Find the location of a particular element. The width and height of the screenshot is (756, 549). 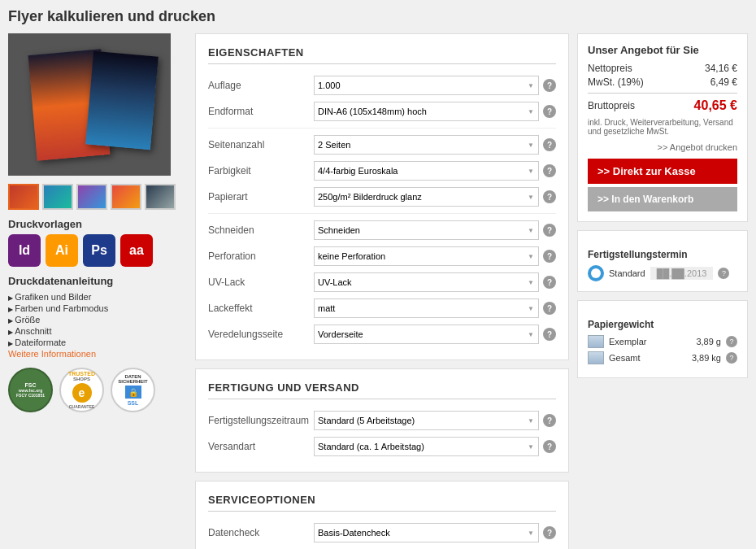

veredelung-select: Vorderseite is located at coordinates (426, 334).